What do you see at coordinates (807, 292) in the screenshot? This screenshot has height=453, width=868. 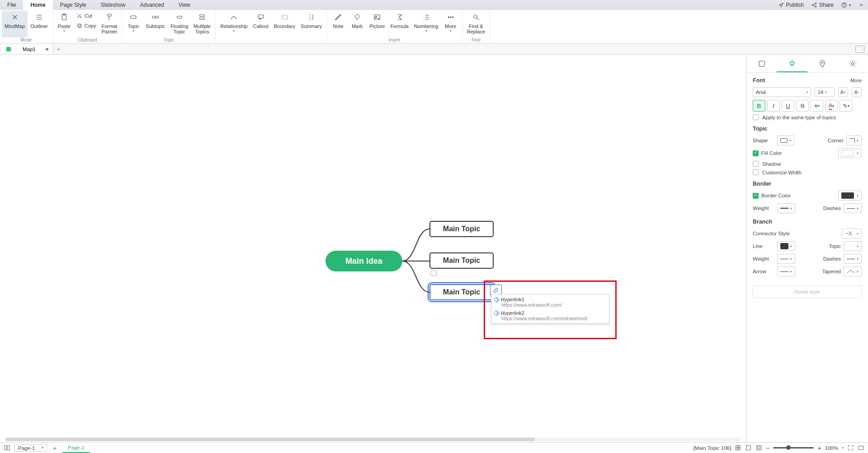 I see `reset-style-button: Reset style` at bounding box center [807, 292].